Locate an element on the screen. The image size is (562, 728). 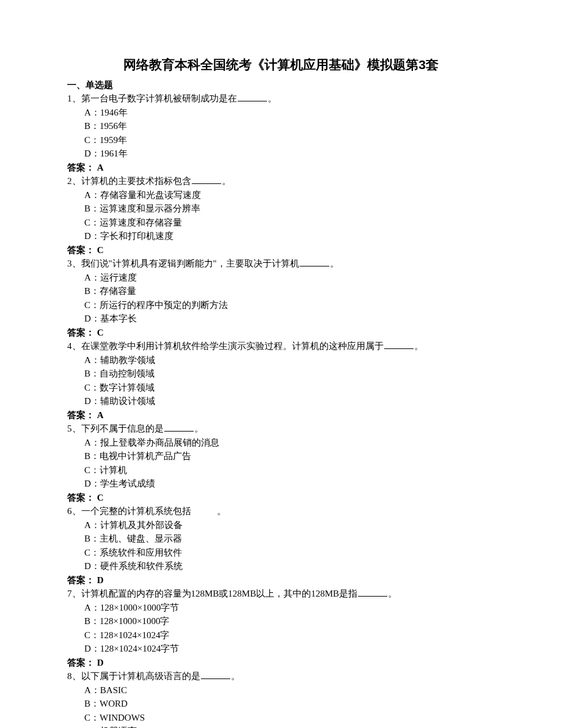
option-row: C：系统软件和应用软件 is located at coordinates (281, 553).